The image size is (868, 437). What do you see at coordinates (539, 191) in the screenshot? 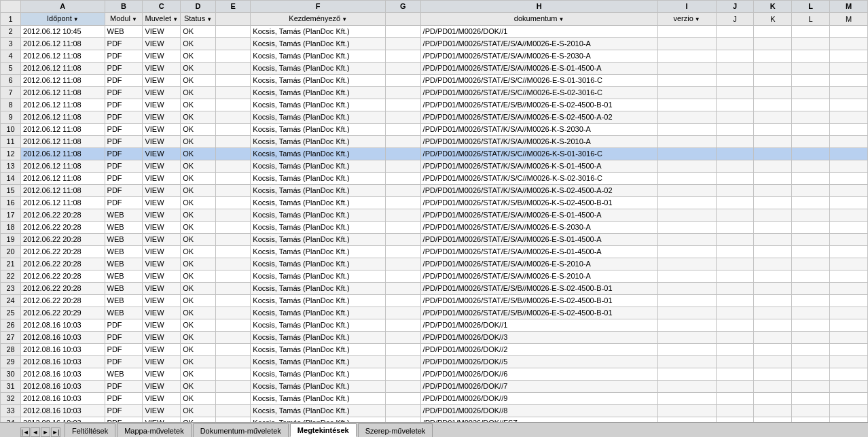
I see `cell-dokumentum: /PD/PD01/M0026/STAT/K/S/A//M0026-K-S-02-…` at bounding box center [539, 191].